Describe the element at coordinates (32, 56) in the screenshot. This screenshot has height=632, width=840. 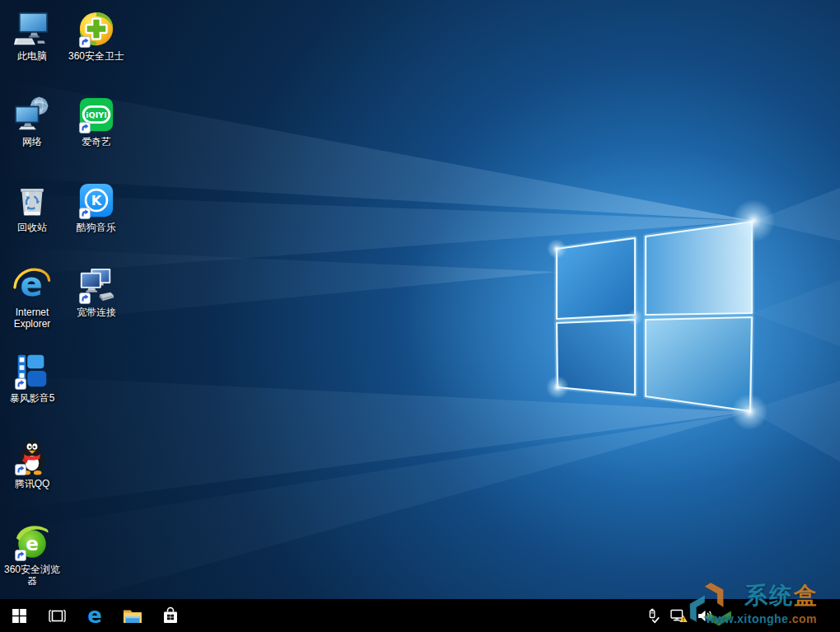
I see `desktop-icon-label: 此电脑` at that location.